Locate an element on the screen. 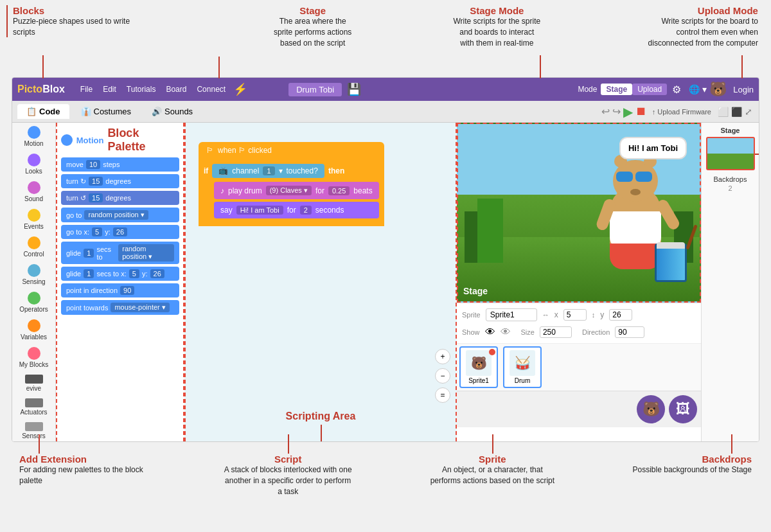 Image resolution: width=771 pixels, height=532 pixels. upload-mode-title: Upload Mode is located at coordinates (694, 10).